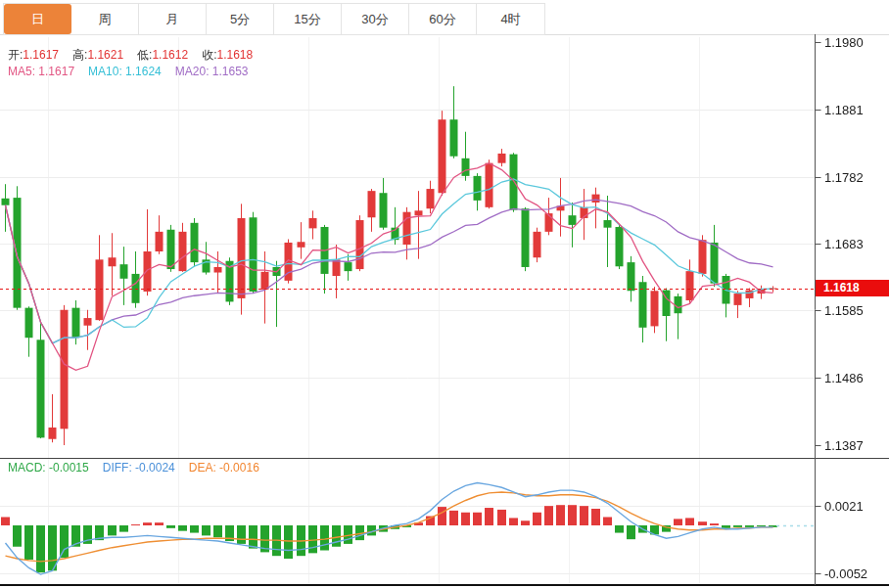 The image size is (889, 588). Describe the element at coordinates (844, 378) in the screenshot. I see `price-tick-label: 1.1486` at that location.